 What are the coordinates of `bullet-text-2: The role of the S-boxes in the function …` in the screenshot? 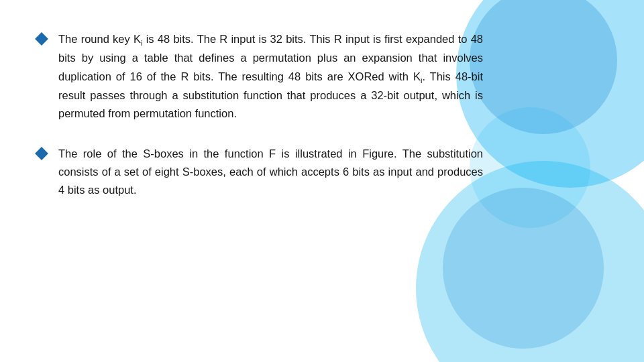 It's located at (271, 172).